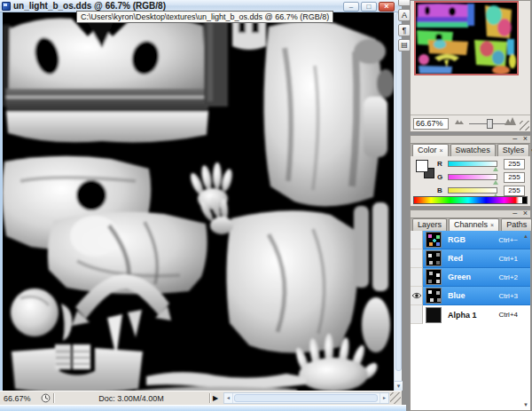 This screenshot has height=411, width=532. I want to click on red-slider-row: R 255, so click(482, 165).